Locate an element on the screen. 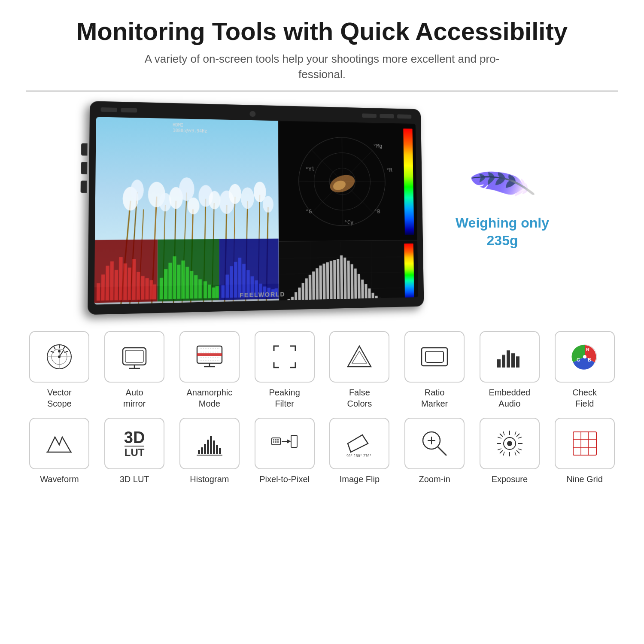  svg-text: 270° is located at coordinates (368, 456).